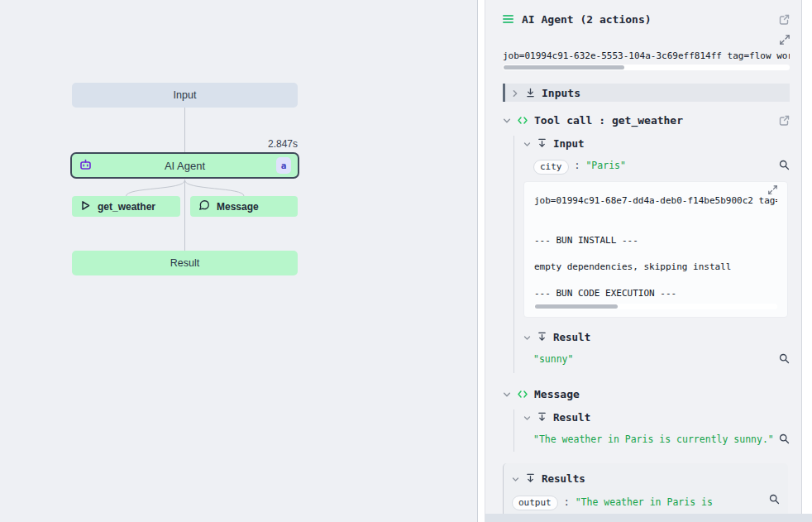 This screenshot has width=812, height=522. What do you see at coordinates (656, 267) in the screenshot?
I see `log-line: empty dependencies, skipping install` at bounding box center [656, 267].